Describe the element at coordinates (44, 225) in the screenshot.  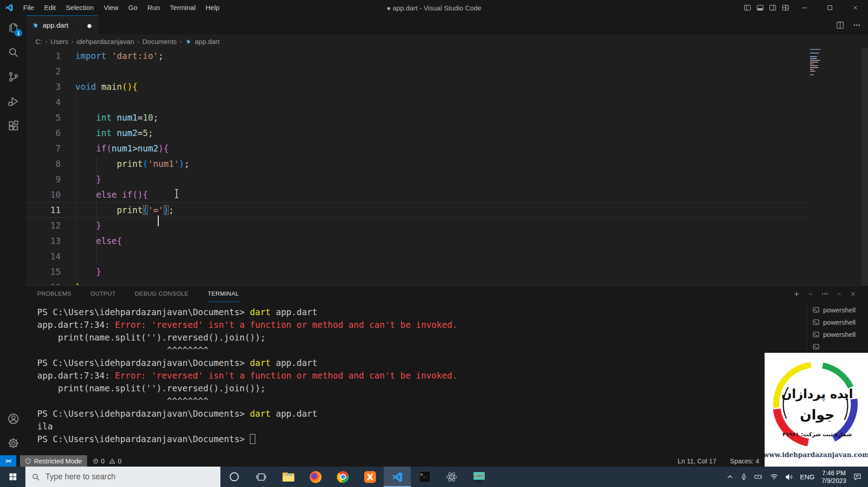
I see `line-number: 12` at that location.